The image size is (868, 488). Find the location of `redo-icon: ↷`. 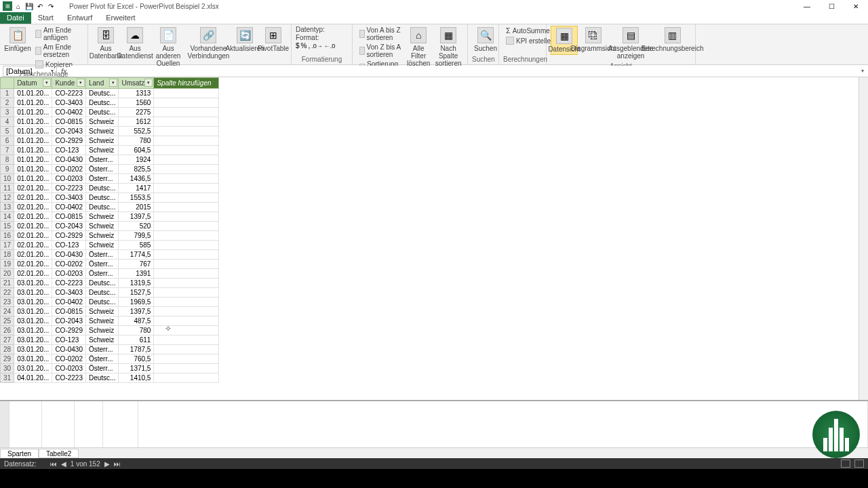

redo-icon: ↷ is located at coordinates (51, 6).